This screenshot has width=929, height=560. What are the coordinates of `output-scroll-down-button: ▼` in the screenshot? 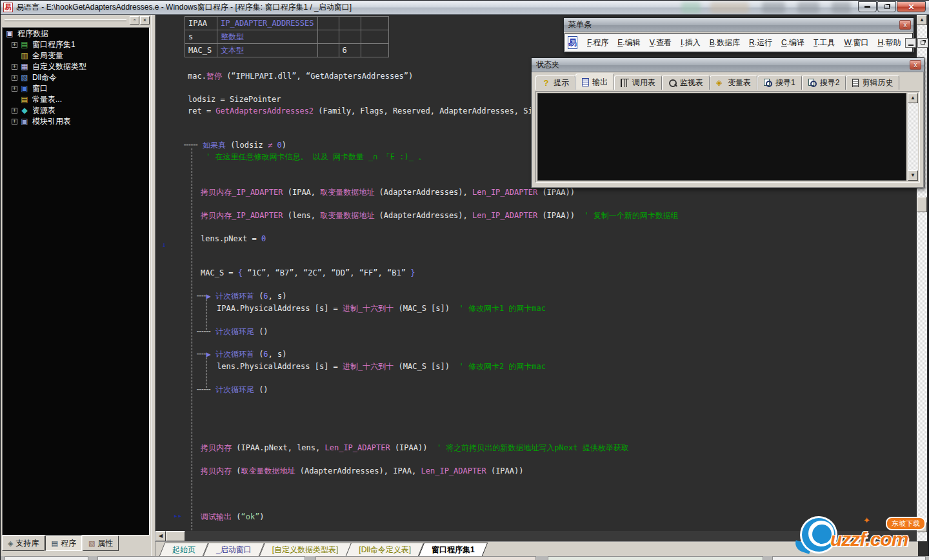 It's located at (913, 175).